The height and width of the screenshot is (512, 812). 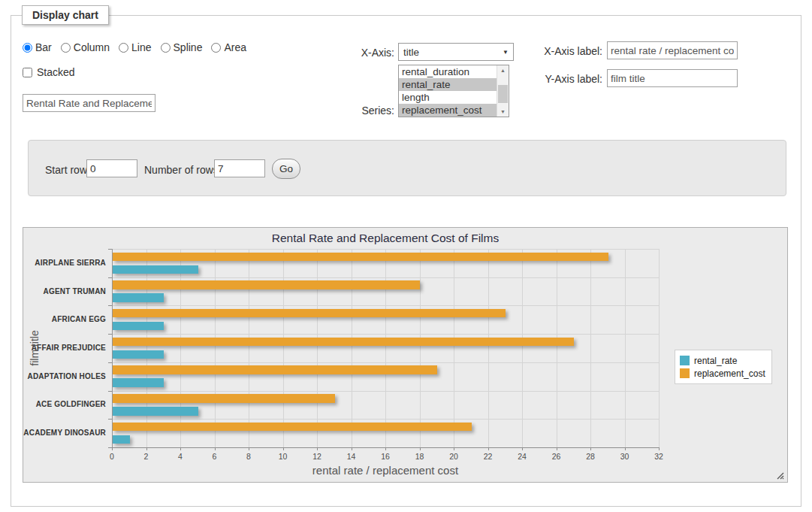 I want to click on chart-type-radio-line, so click(x=123, y=48).